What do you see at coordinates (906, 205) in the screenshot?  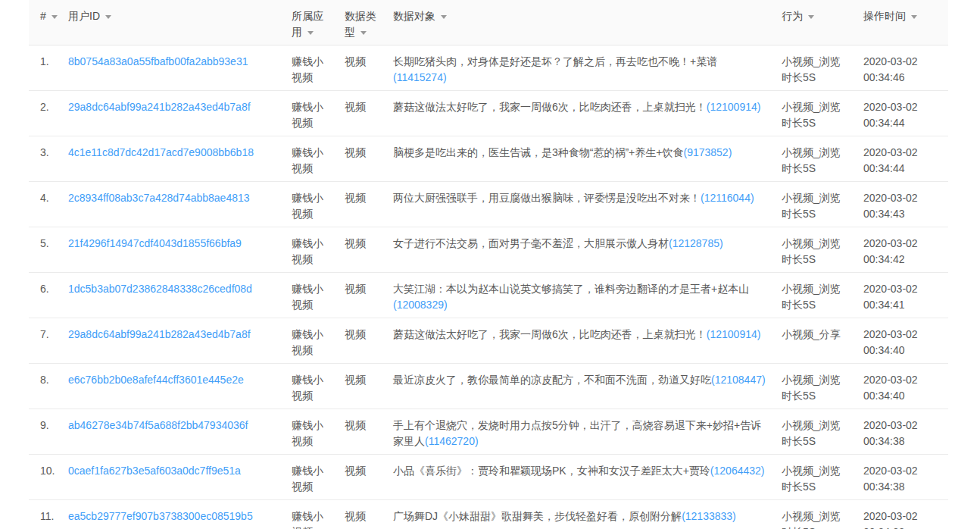 I see `operation-time-cell: 2020-03-0200:34:43` at bounding box center [906, 205].